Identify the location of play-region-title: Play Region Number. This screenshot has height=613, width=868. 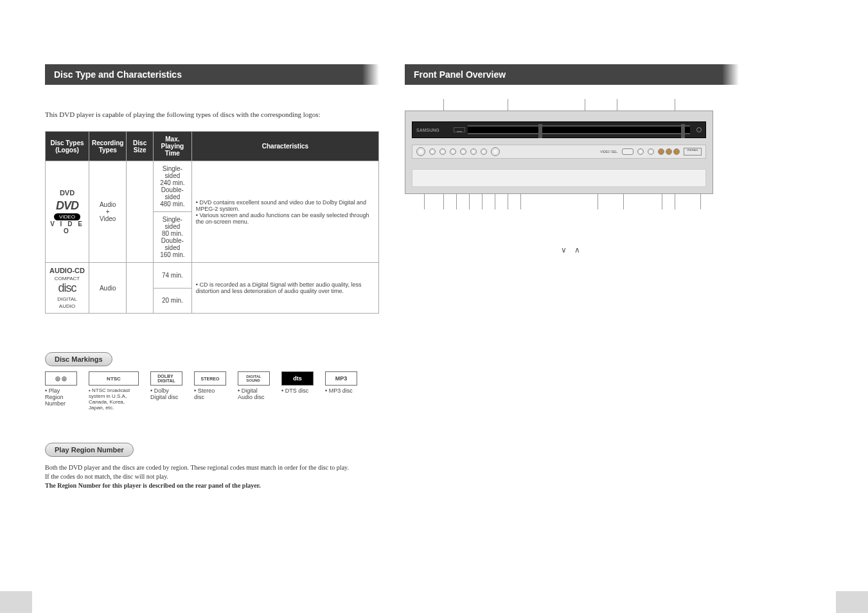
(89, 450).